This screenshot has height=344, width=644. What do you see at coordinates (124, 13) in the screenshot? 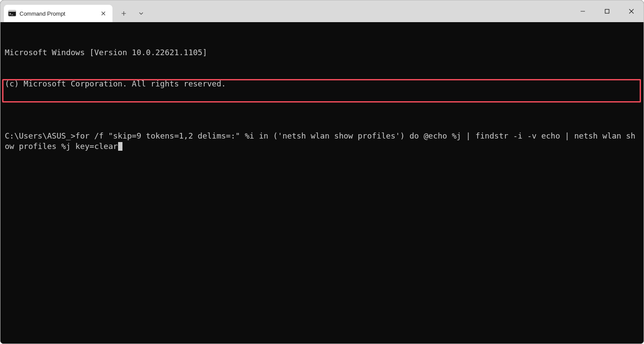
I see `new-tab-button` at bounding box center [124, 13].